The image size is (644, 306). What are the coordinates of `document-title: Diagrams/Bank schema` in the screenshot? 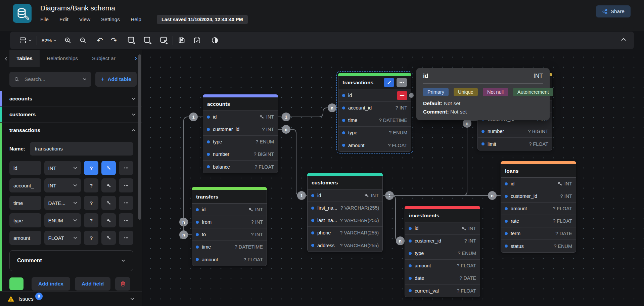 It's located at (144, 8).